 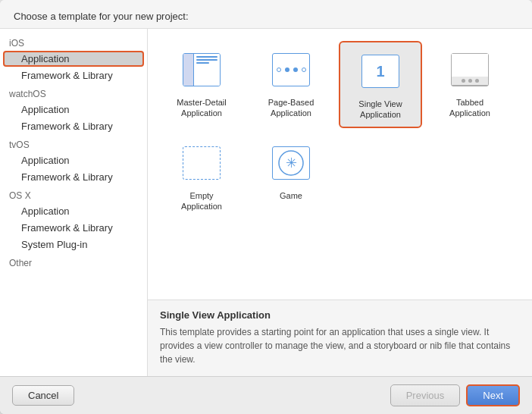 I want to click on template-single-view: 1 Single View Application, so click(x=380, y=85).